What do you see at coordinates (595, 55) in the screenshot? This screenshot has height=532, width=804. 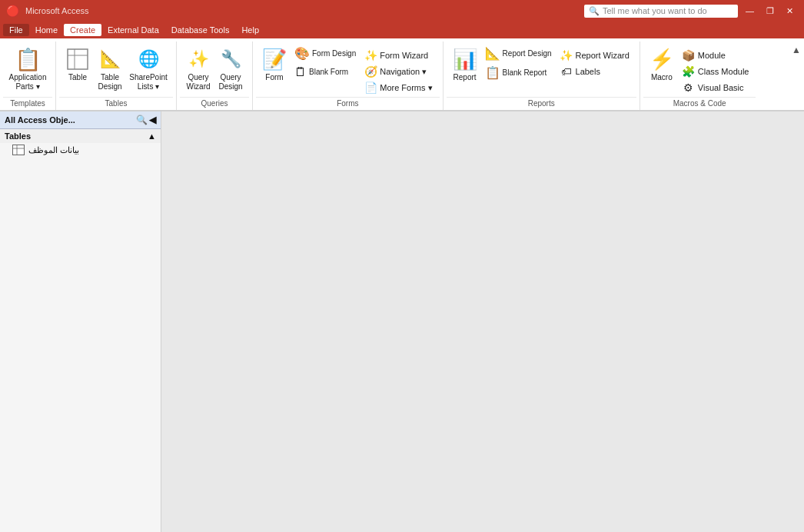 I see `report-wizard-button: ✨ Report Wizard` at bounding box center [595, 55].